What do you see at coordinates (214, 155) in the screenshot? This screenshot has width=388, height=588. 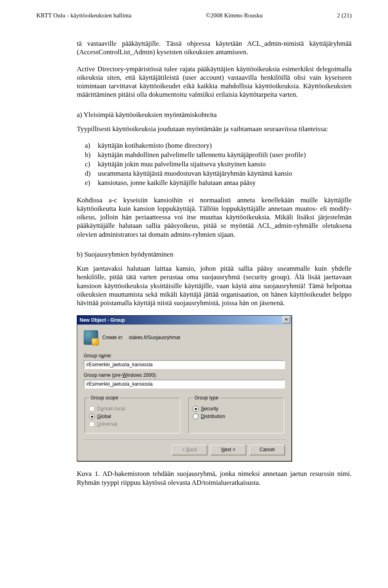 I see `list-item: b) käyttäjän mahdollinen palvelimelle ta…` at bounding box center [214, 155].